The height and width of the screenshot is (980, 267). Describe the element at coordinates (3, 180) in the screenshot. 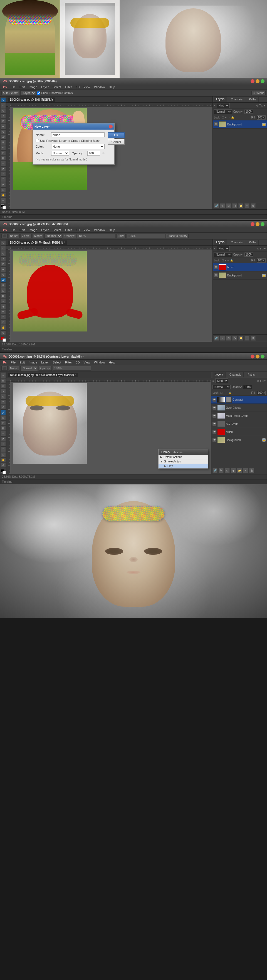

I see `type-tool: T` at that location.